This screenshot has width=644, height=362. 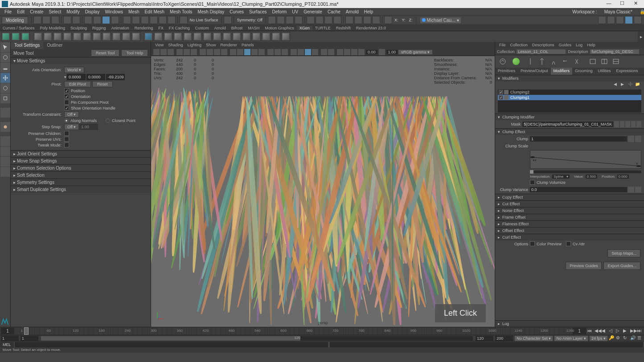 I want to click on account-menu: Michael Cau... ▾, so click(x=441, y=20).